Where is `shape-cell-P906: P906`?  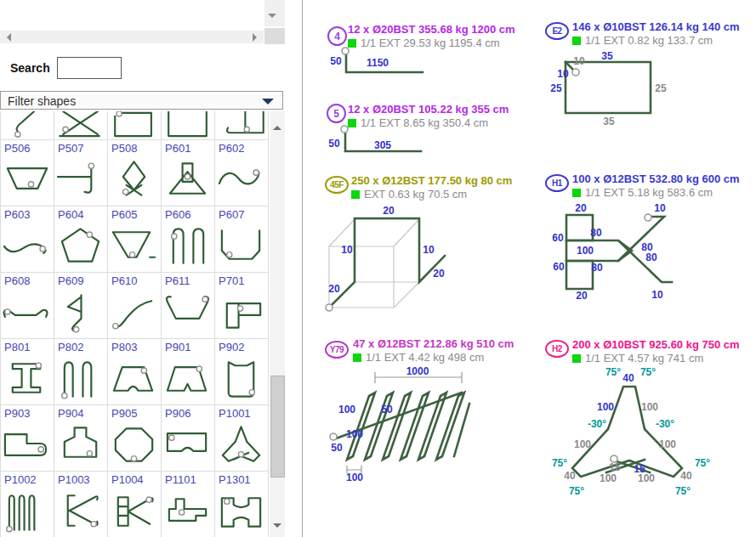
shape-cell-P906: P906 is located at coordinates (189, 438).